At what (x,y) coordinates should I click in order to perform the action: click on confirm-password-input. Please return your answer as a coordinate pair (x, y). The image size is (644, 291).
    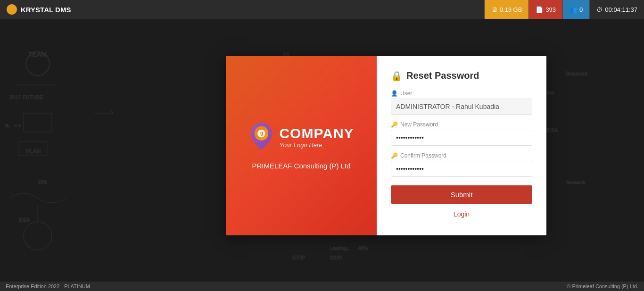
    Looking at the image, I should click on (462, 169).